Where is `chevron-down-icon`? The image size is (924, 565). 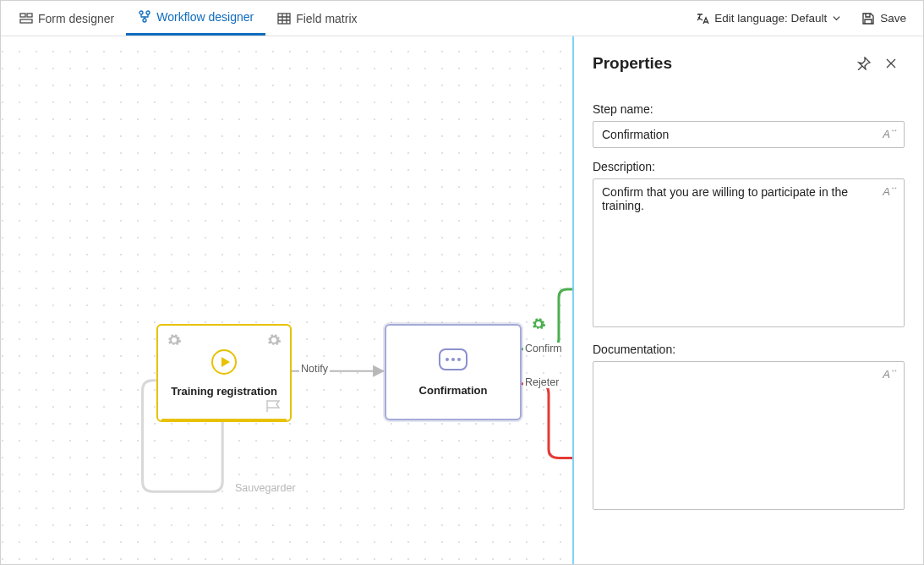 chevron-down-icon is located at coordinates (837, 19).